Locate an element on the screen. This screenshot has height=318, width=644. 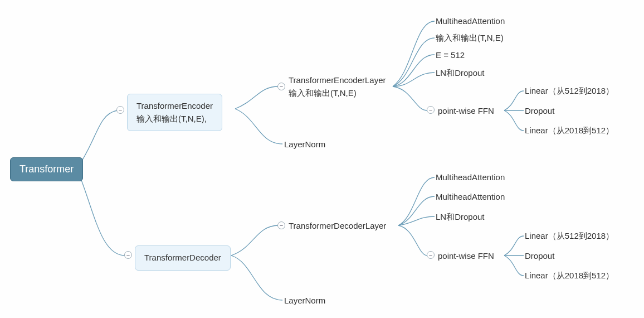
dec-ffn-linear1-label: Linear（从512到2018） is located at coordinates (569, 235).